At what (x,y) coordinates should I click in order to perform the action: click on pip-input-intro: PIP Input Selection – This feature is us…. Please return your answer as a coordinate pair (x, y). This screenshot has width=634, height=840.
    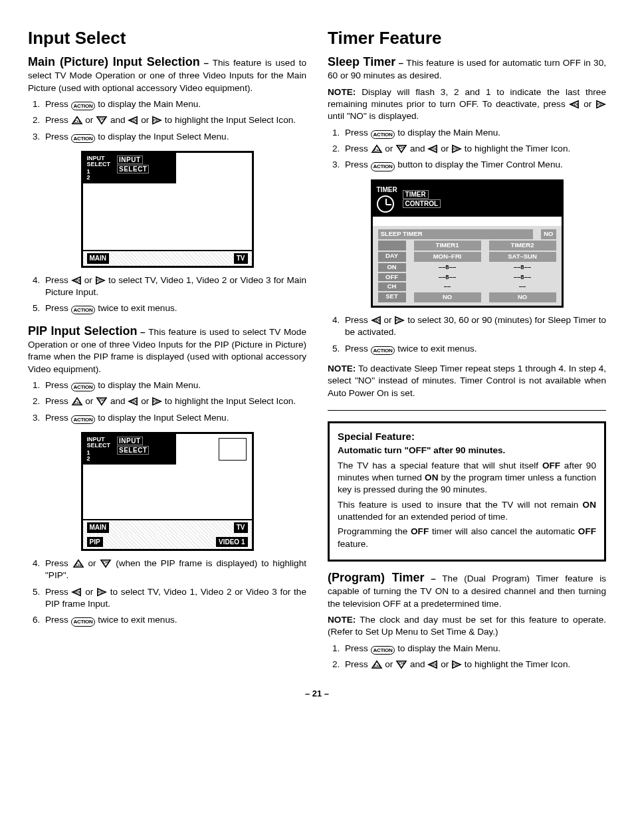
    Looking at the image, I should click on (167, 350).